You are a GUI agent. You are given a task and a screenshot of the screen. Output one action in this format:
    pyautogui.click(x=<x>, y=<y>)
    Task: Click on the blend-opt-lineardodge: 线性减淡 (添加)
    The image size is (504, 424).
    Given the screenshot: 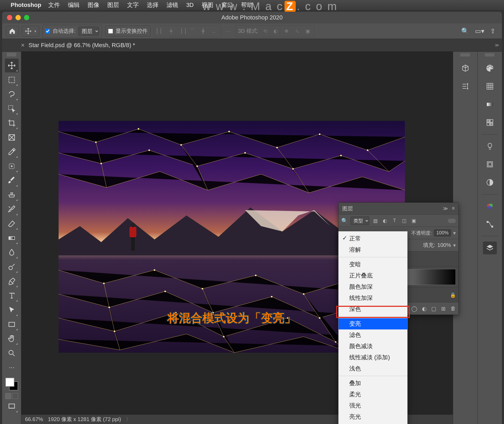 What is the action you would take?
    pyautogui.click(x=373, y=357)
    